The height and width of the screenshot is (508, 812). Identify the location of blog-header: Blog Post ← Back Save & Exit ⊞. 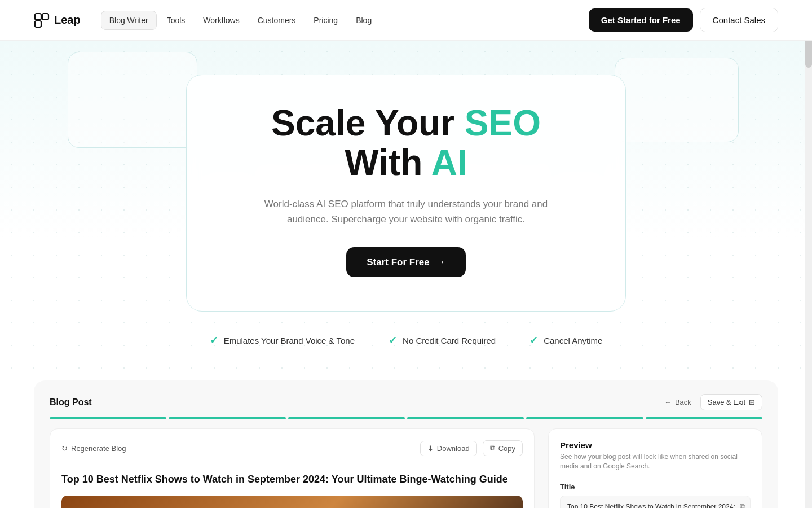
(406, 402).